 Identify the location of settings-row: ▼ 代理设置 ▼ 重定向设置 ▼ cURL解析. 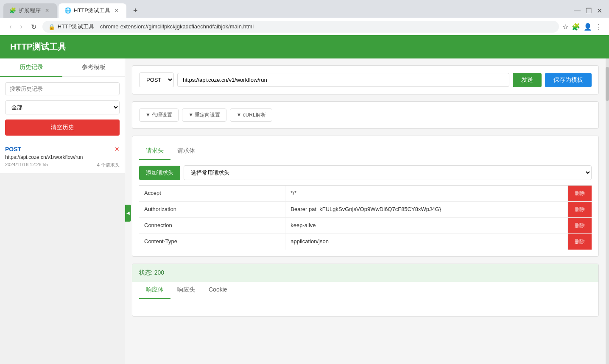
(366, 115).